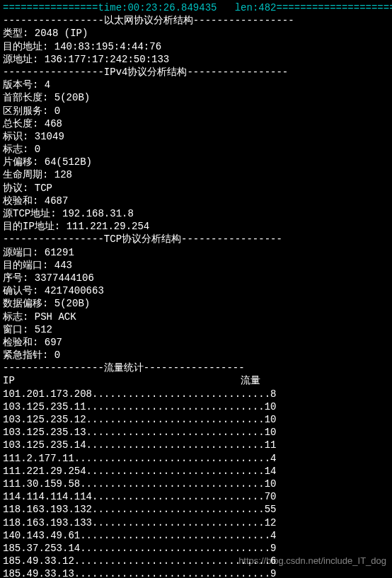 This screenshot has height=578, width=392. Describe the element at coordinates (196, 59) in the screenshot. I see `eth-src: 源地址: 136:177:17:242:50:133` at that location.